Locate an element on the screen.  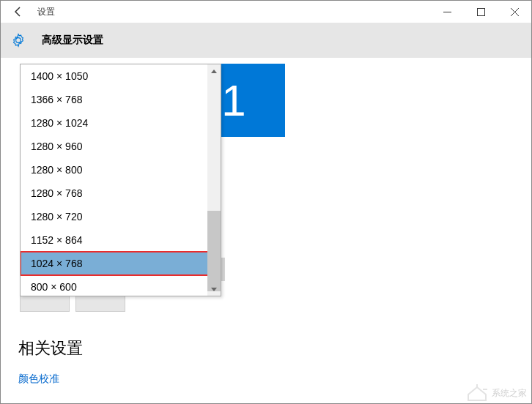
resolution-option: 1024 × 768 is located at coordinates (120, 263).